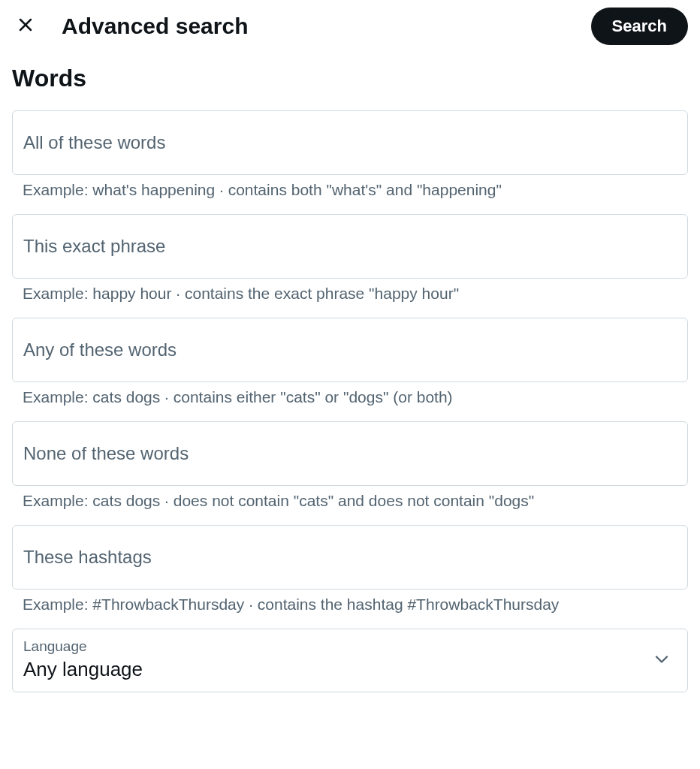 This screenshot has height=769, width=700. I want to click on language-label: Language, so click(350, 647).